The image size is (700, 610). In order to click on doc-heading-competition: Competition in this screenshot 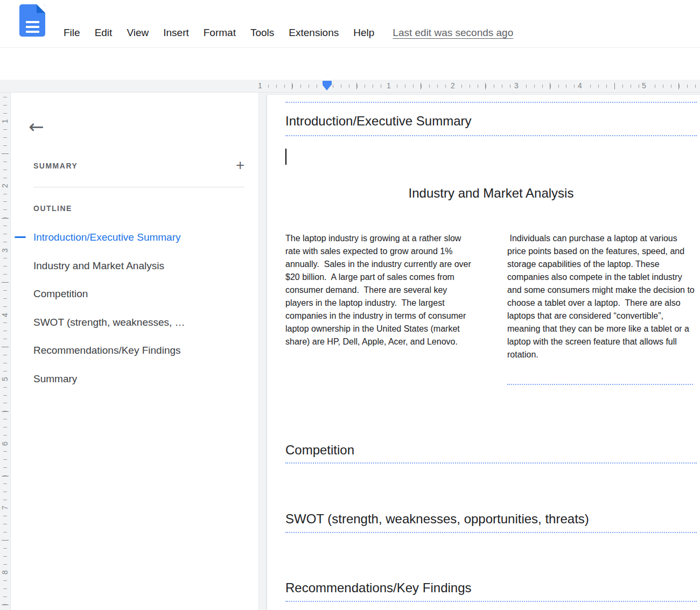, I will do `click(320, 450)`.